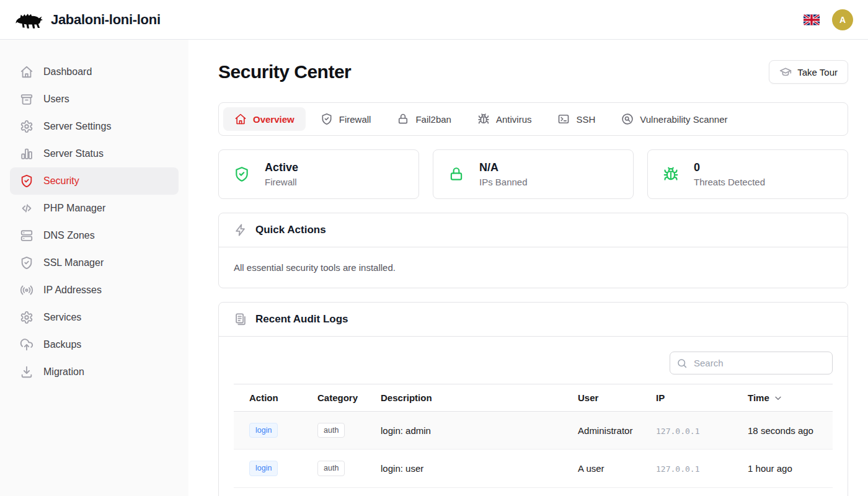 This screenshot has height=496, width=868. Describe the element at coordinates (533, 436) in the screenshot. I see `audit-table: Action Category Description User IP Time` at that location.